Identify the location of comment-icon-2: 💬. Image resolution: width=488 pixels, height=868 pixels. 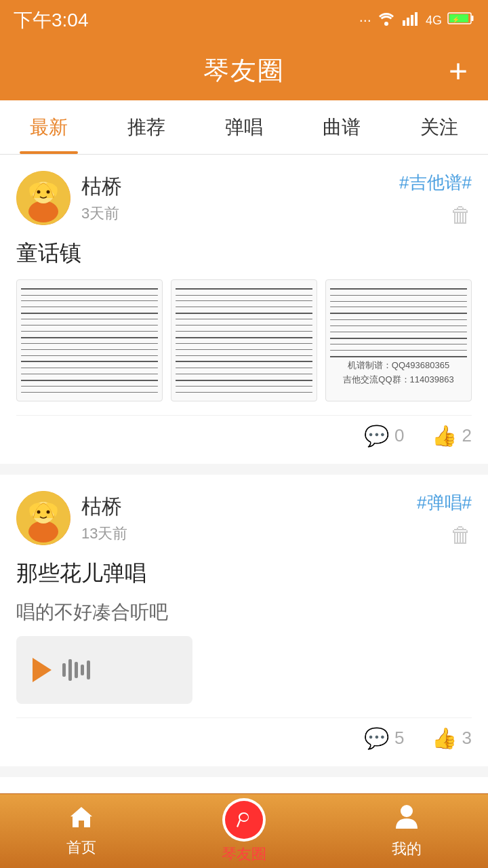
(377, 738).